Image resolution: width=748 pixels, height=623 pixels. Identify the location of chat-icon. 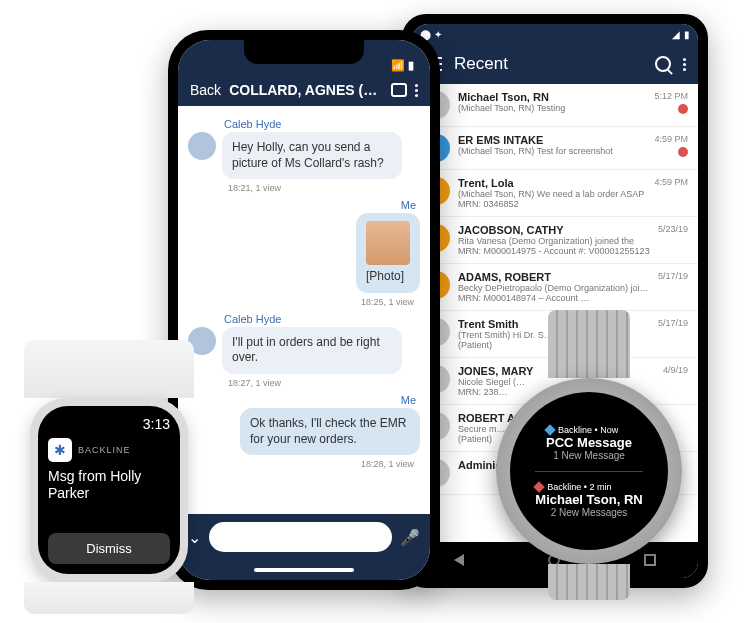
(399, 90).